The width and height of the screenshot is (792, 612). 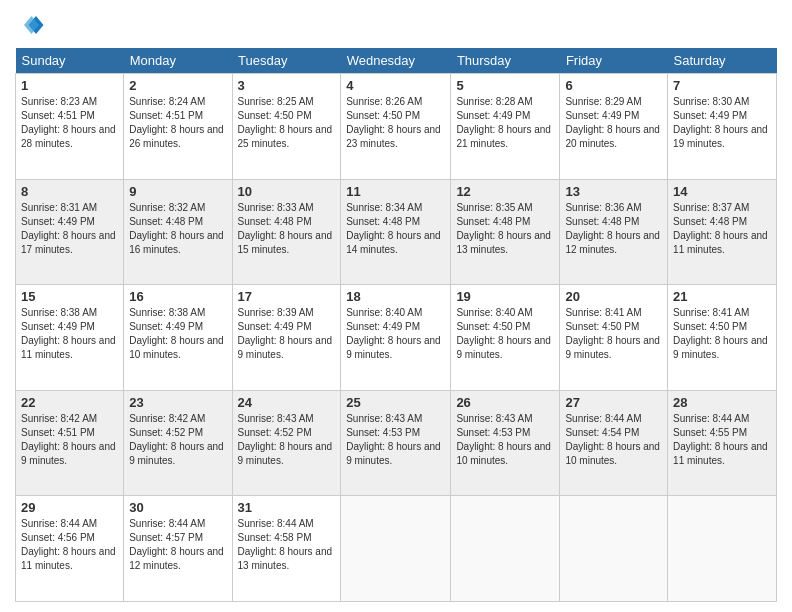 I want to click on day-info: Sunrise: 8:36 AMSunset: 4:48 PMDaylight:…, so click(x=614, y=229).